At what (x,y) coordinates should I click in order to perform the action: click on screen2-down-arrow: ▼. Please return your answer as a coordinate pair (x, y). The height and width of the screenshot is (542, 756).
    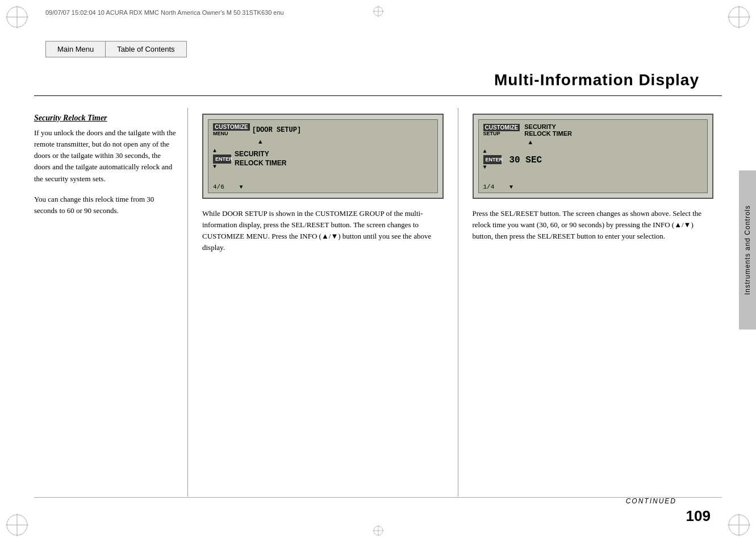
    Looking at the image, I should click on (492, 168).